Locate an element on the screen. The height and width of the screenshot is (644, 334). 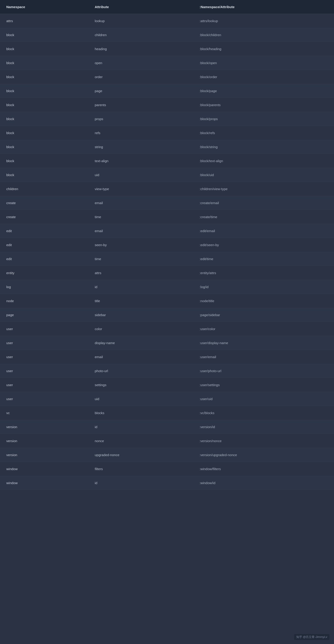
cell-attribute: nonce is located at coordinates (141, 441).